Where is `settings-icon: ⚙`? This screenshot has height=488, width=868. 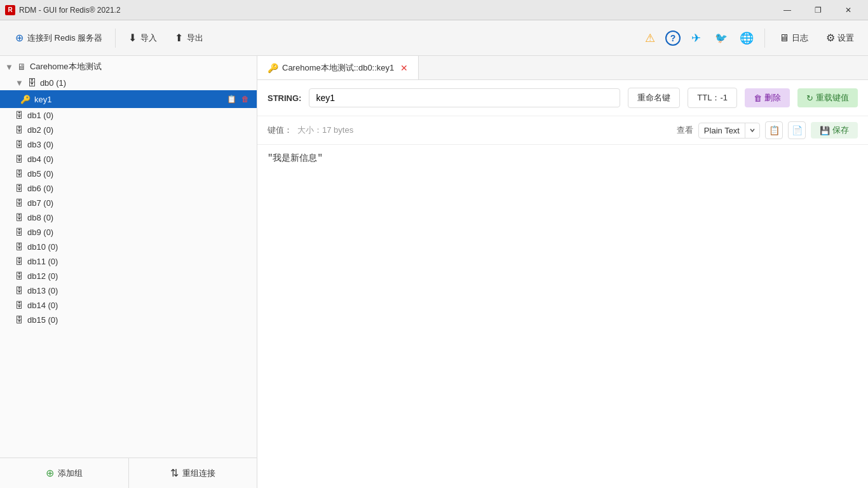 settings-icon: ⚙ is located at coordinates (831, 38).